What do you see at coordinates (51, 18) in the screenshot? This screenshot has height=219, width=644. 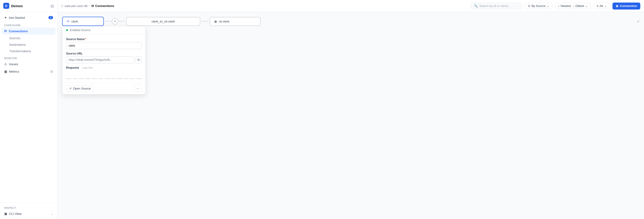 I see `get-started-badge: 1` at bounding box center [51, 18].